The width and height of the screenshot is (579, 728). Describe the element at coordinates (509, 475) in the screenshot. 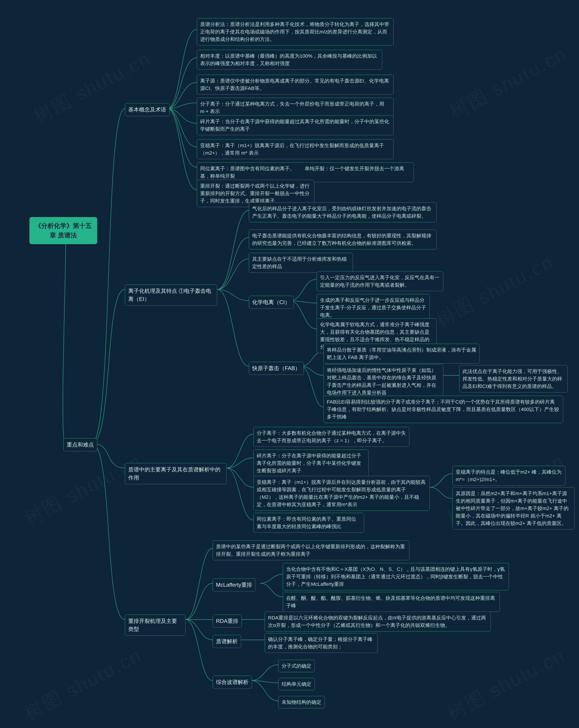

I see `node-sec3-3-side1: 亚稳离子的特点是：峰位低于m2+ 峰，其峰位为m*=（m2+)2/m1+。` at that location.